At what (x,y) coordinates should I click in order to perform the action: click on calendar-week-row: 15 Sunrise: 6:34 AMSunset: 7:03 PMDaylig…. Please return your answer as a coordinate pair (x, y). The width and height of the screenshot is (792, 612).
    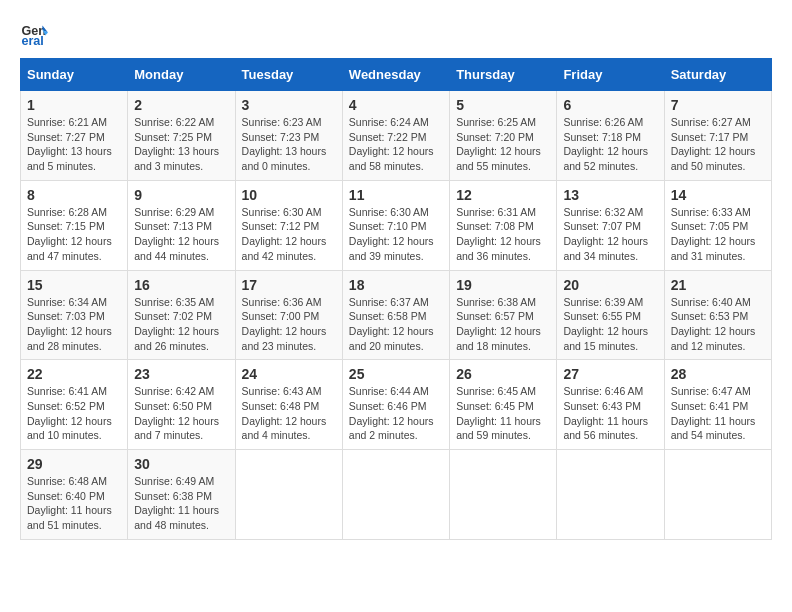
    Looking at the image, I should click on (396, 315).